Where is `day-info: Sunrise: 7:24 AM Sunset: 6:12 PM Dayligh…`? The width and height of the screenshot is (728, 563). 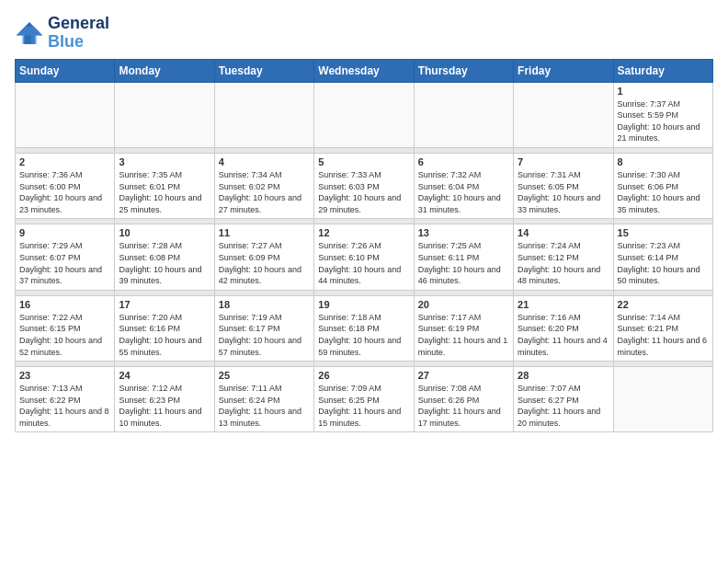
day-info: Sunrise: 7:24 AM Sunset: 6:12 PM Dayligh… is located at coordinates (563, 263).